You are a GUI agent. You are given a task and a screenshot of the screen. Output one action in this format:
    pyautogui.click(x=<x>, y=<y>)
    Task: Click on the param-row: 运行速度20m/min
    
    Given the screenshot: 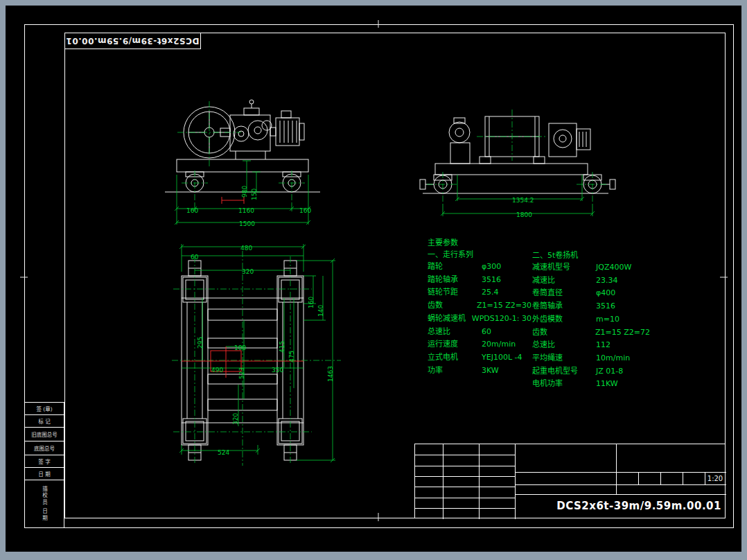 What is the action you would take?
    pyautogui.click(x=480, y=345)
    